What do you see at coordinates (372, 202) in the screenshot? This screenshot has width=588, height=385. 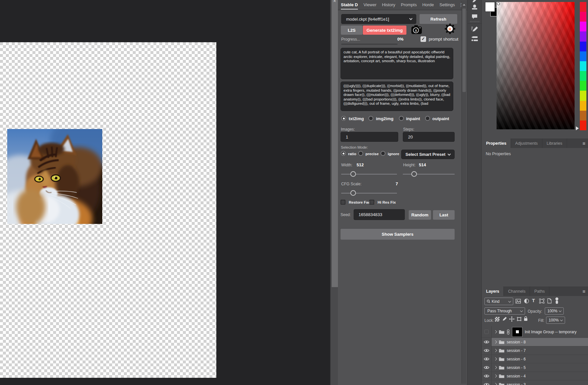 I see `hi-res-fix-checkbox` at bounding box center [372, 202].